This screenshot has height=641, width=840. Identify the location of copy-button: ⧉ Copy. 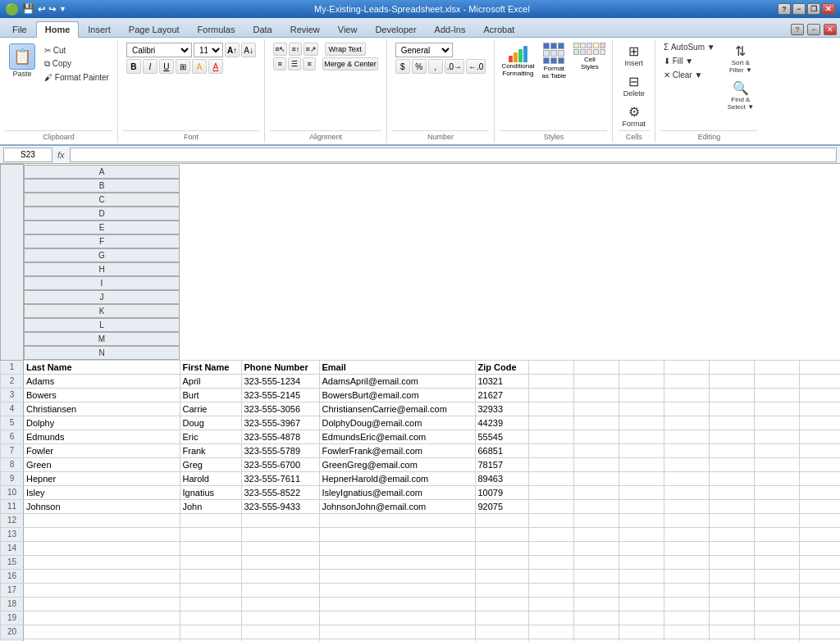
(77, 64).